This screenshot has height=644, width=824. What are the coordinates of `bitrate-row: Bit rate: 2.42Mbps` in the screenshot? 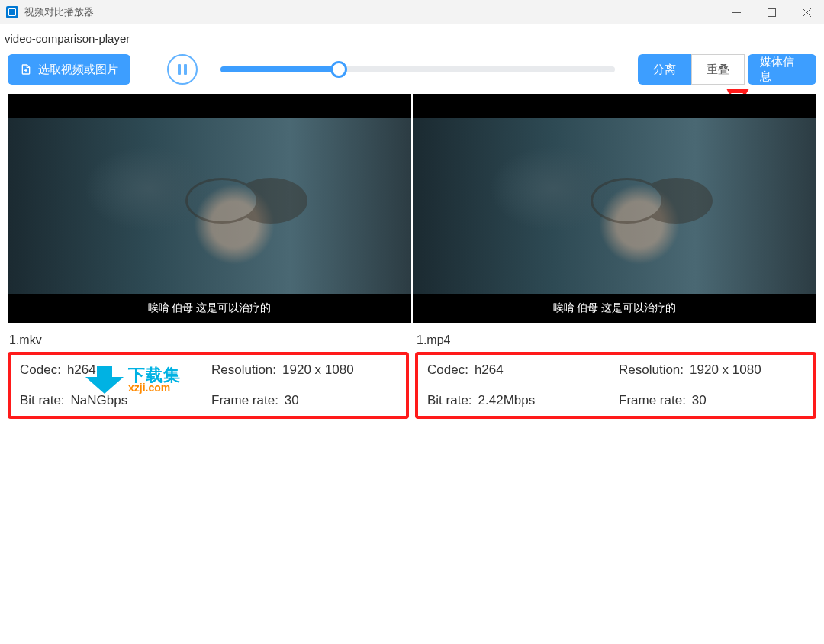 It's located at (520, 401).